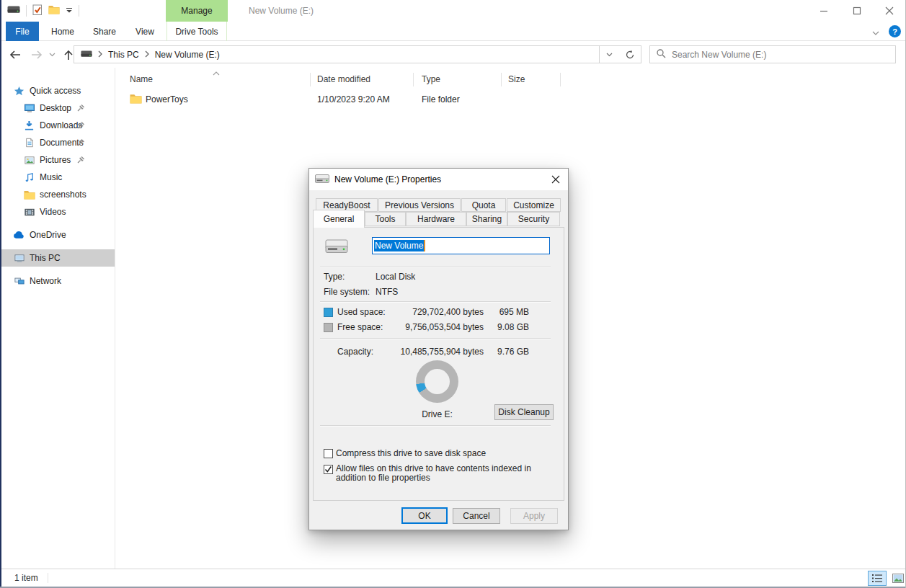 The height and width of the screenshot is (588, 906). What do you see at coordinates (197, 32) in the screenshot?
I see `tab-drive-tools: Drive Tools` at bounding box center [197, 32].